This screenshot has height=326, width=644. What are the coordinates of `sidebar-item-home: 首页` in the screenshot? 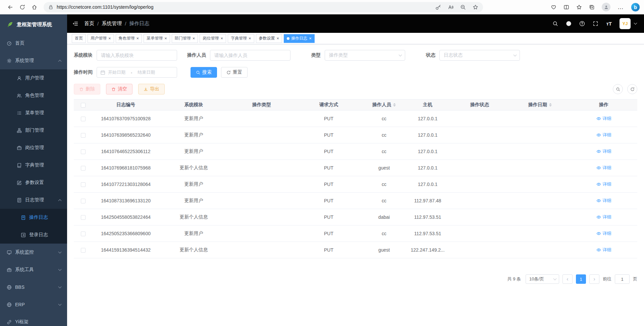 It's located at (34, 43).